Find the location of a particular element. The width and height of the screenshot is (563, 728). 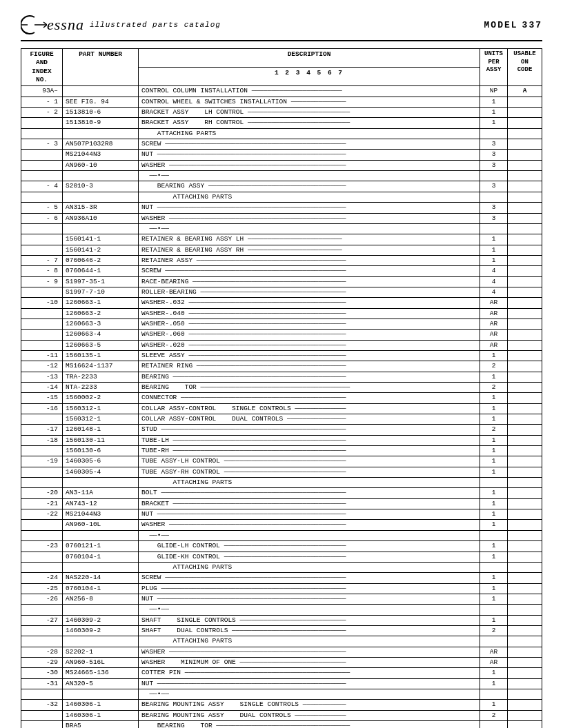

cell-figure: - 8 is located at coordinates (42, 272).